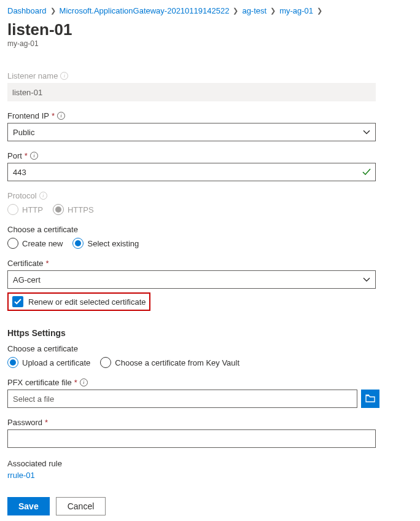 The image size is (420, 521). I want to click on check-icon, so click(367, 172).